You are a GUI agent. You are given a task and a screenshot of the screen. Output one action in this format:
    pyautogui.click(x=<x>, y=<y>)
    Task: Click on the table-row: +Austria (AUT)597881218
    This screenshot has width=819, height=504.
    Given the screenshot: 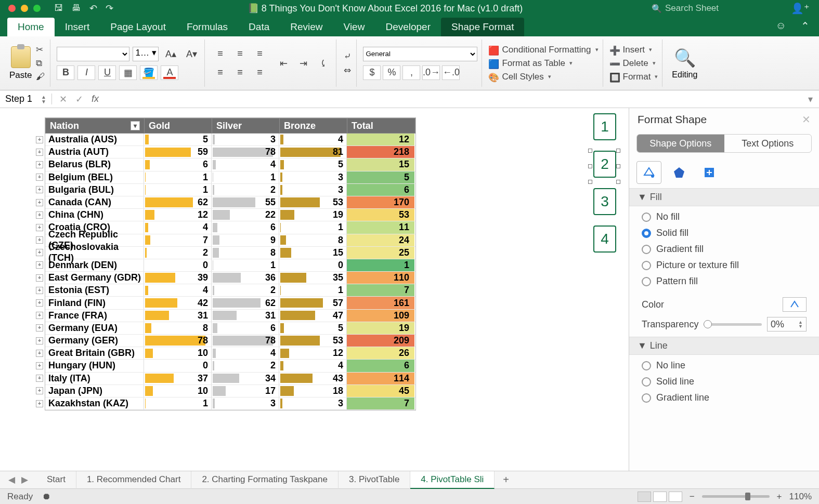 What is the action you would take?
    pyautogui.click(x=230, y=152)
    